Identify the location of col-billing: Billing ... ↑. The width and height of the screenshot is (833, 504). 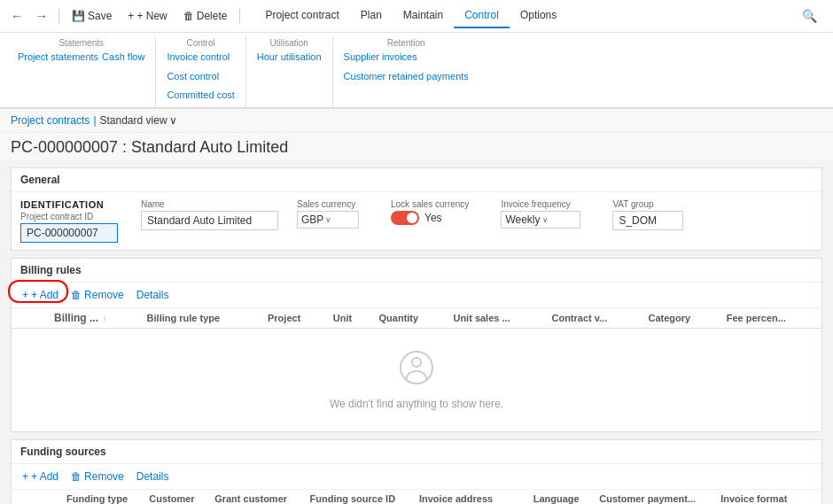
(94, 319).